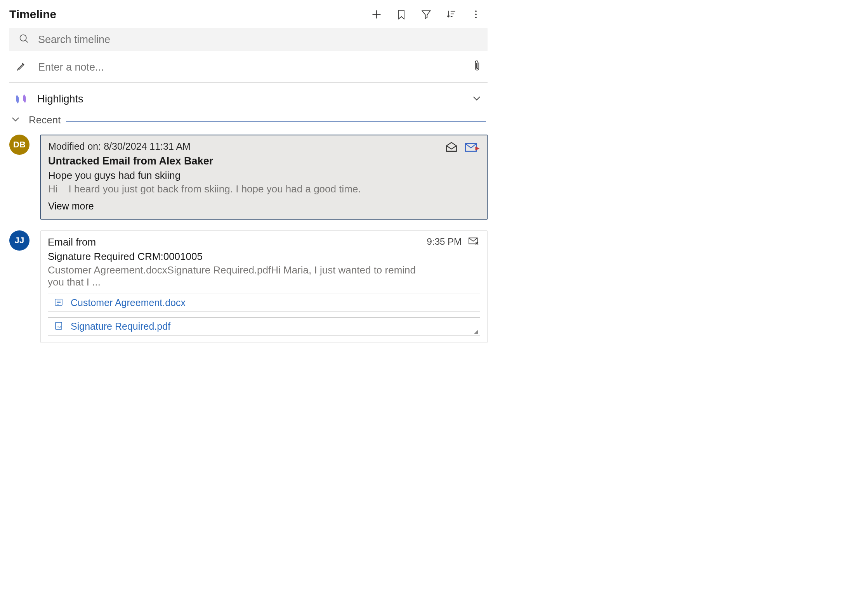 The width and height of the screenshot is (854, 616). What do you see at coordinates (238, 257) in the screenshot?
I see `item-subject: Signature Required CRM:0001005` at bounding box center [238, 257].